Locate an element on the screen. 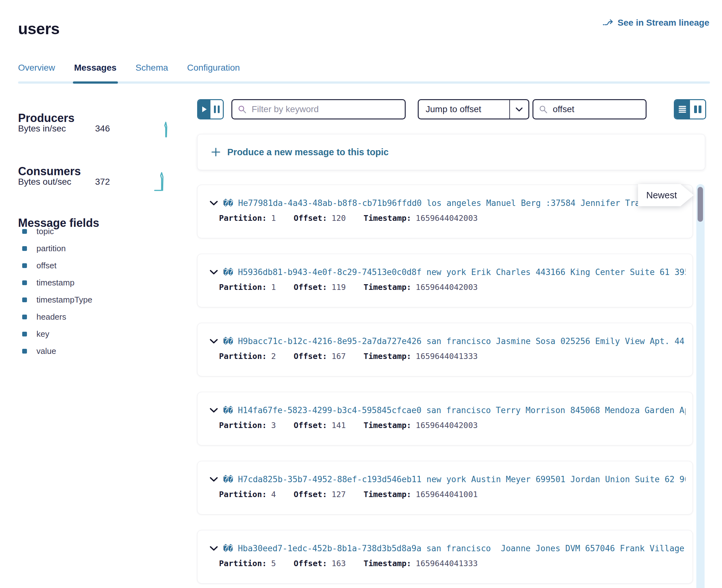 The image size is (722, 588). produce-message-button: Produce a new message to this topic is located at coordinates (451, 152).